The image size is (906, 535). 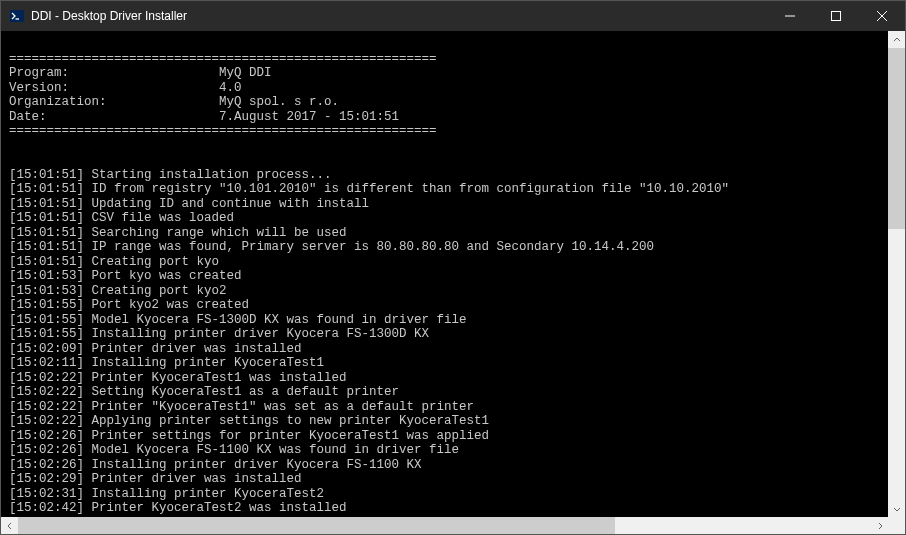 What do you see at coordinates (444, 526) in the screenshot?
I see `horizontal-scroll-track` at bounding box center [444, 526].